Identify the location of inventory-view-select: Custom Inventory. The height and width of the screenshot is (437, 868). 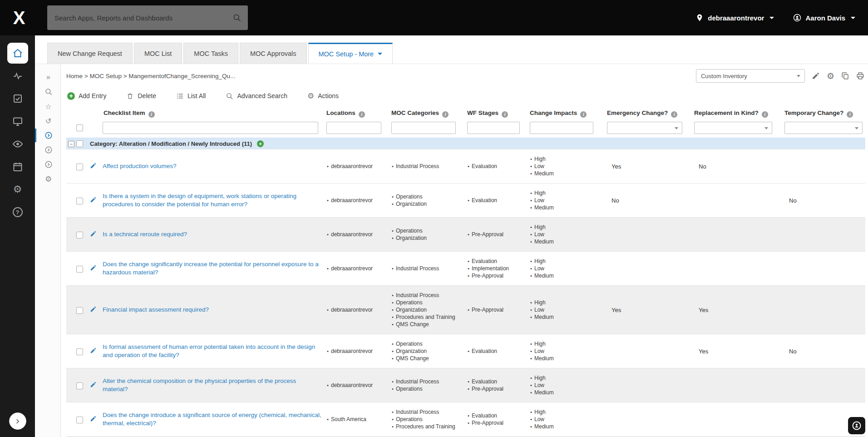
(750, 76).